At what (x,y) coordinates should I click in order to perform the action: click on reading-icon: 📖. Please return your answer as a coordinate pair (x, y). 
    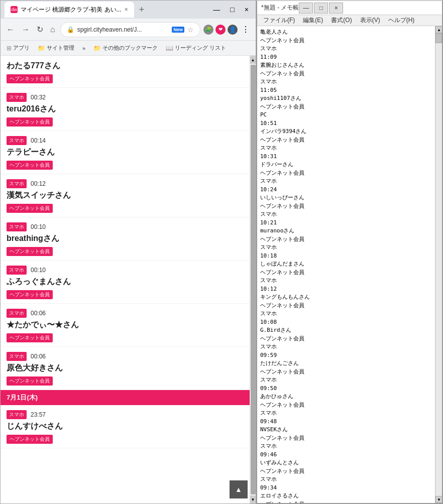
    Looking at the image, I should click on (170, 48).